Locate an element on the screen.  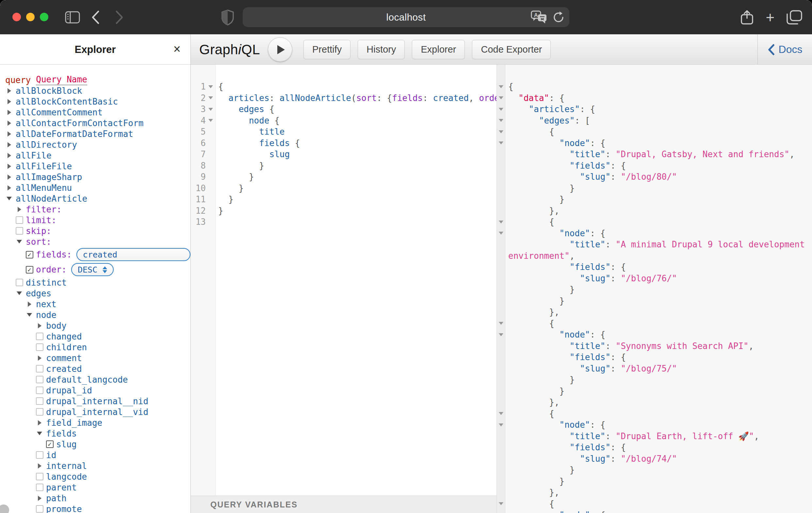
explorer-tree-row: drupal_id is located at coordinates (98, 390).